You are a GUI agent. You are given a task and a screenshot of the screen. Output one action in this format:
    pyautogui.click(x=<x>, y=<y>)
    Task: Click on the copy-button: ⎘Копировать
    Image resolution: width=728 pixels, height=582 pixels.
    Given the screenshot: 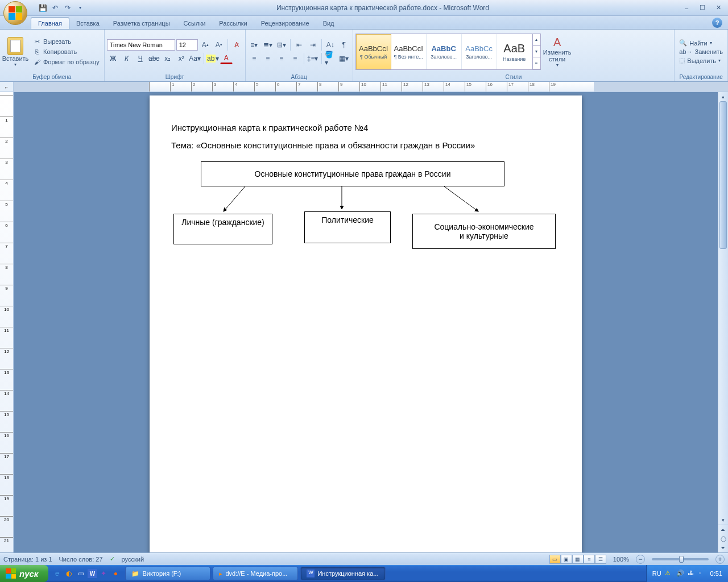 What is the action you would take?
    pyautogui.click(x=66, y=52)
    